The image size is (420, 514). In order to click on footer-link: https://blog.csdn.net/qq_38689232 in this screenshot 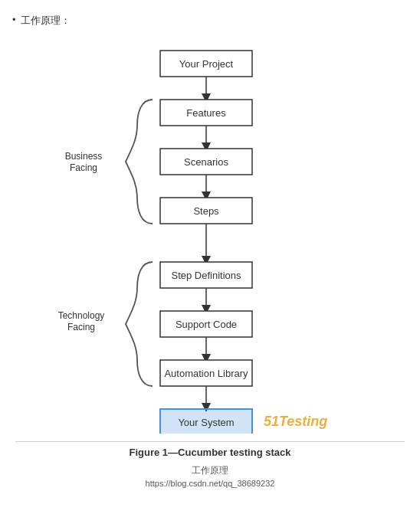, I will do `click(210, 486)`.